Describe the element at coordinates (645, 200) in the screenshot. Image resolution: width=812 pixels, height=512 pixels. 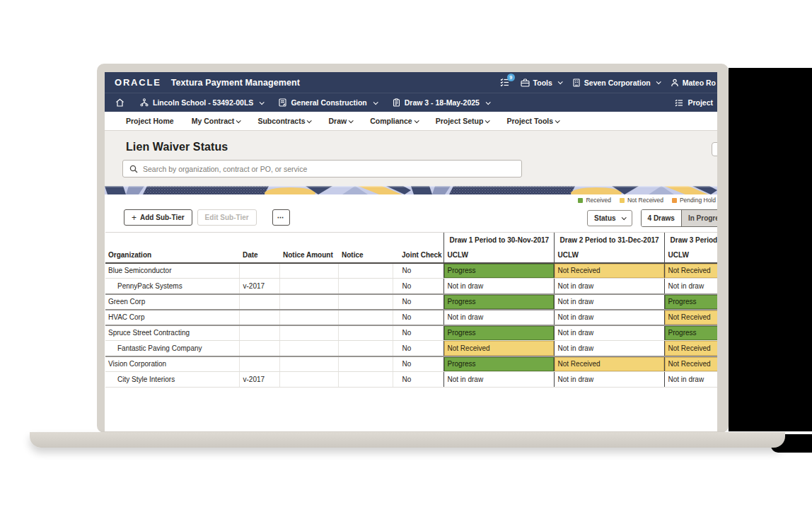
I see `legend-label: Not Received` at that location.